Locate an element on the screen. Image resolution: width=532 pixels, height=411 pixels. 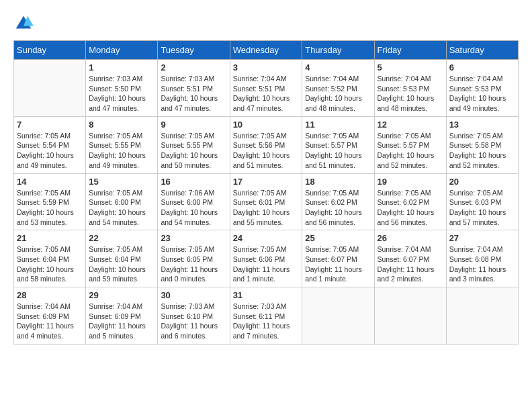
calendar-cell: 3Sunrise: 7:04 AM Sunset: 5:51 PM Daylig… is located at coordinates (266, 89).